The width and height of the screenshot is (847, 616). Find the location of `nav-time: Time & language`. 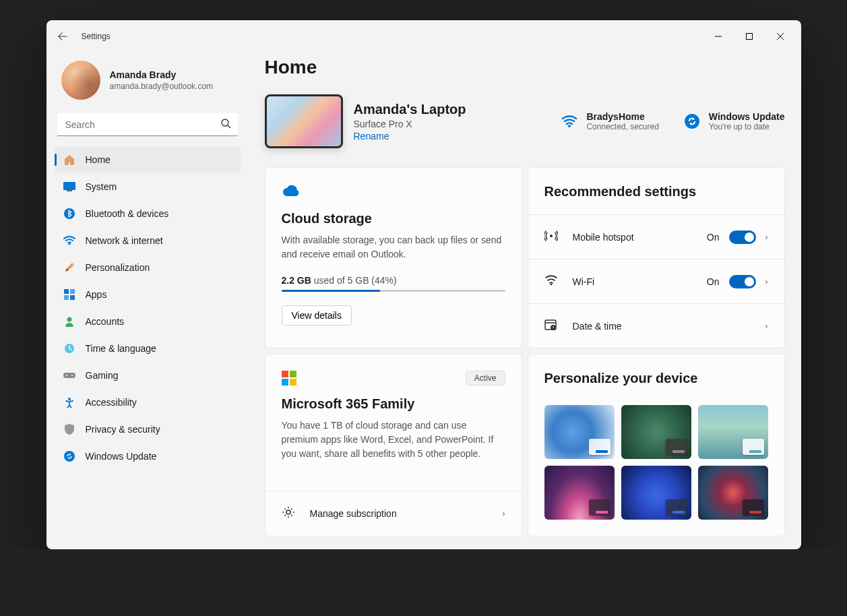

nav-time: Time & language is located at coordinates (148, 348).